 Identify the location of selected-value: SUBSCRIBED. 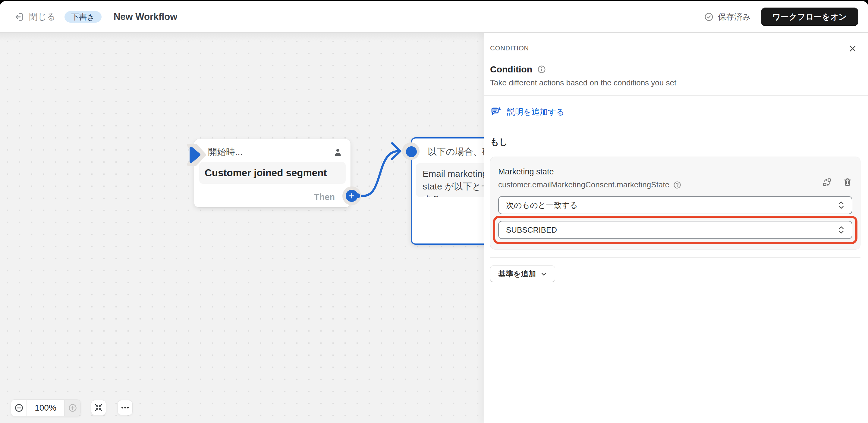
(532, 230).